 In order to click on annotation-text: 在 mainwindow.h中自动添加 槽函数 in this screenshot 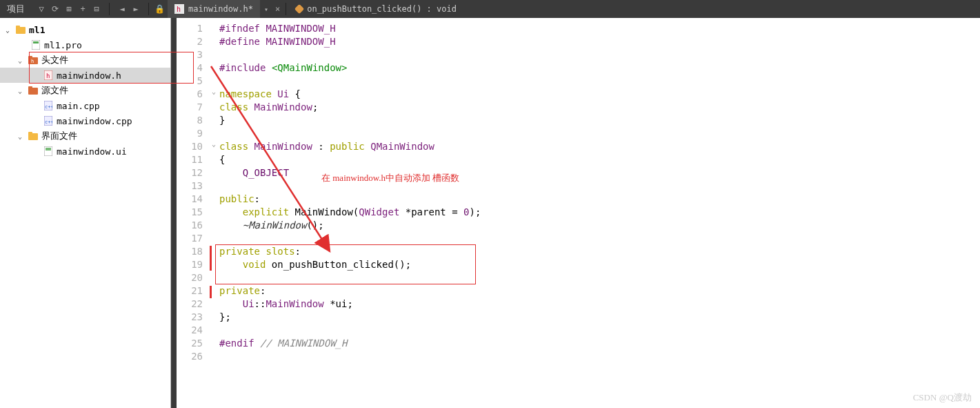, I will do `click(390, 178)`.